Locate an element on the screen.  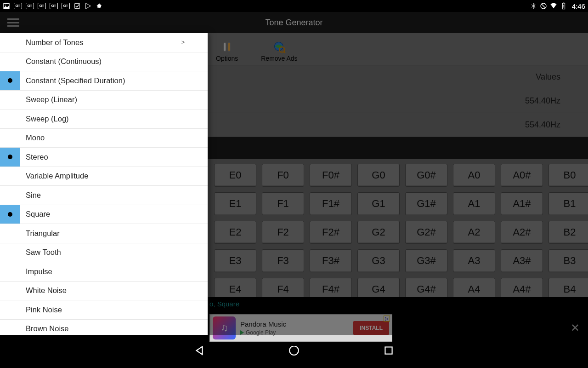
do-not-disturb-icon is located at coordinates (543, 6).